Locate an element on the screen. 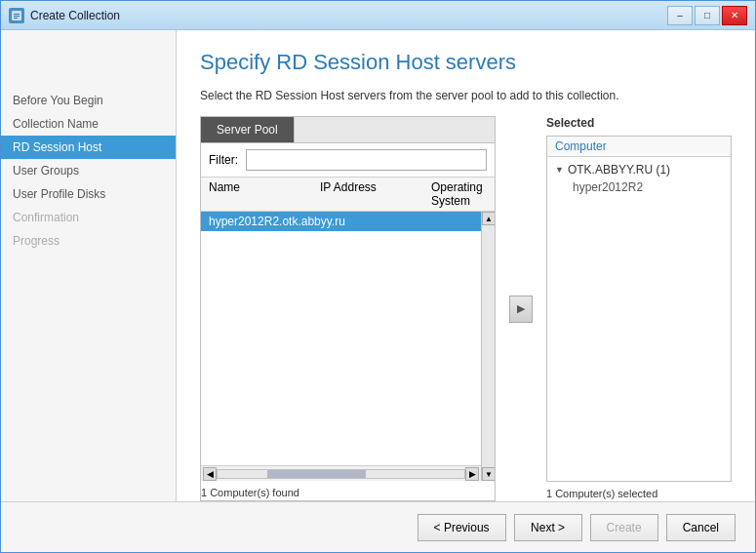 The height and width of the screenshot is (553, 756). window-title: Create Collection is located at coordinates (75, 16).